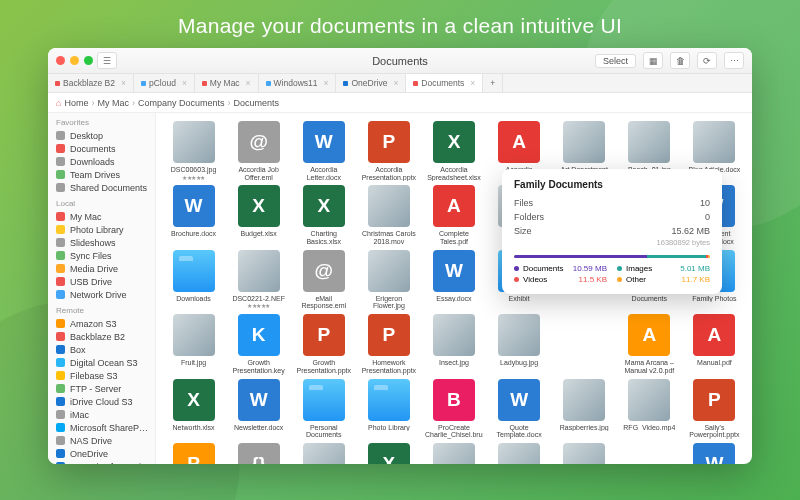 The height and width of the screenshot is (500, 800). Describe the element at coordinates (102, 440) in the screenshot. I see `sidebar-item: NAS Drive` at that location.